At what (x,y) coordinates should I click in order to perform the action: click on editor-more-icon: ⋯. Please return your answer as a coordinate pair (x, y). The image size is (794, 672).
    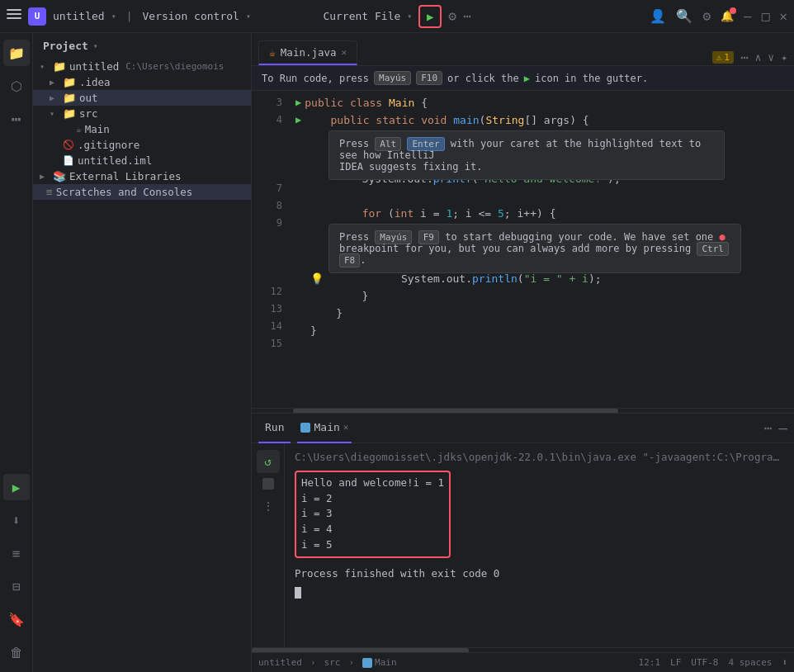
    Looking at the image, I should click on (744, 58).